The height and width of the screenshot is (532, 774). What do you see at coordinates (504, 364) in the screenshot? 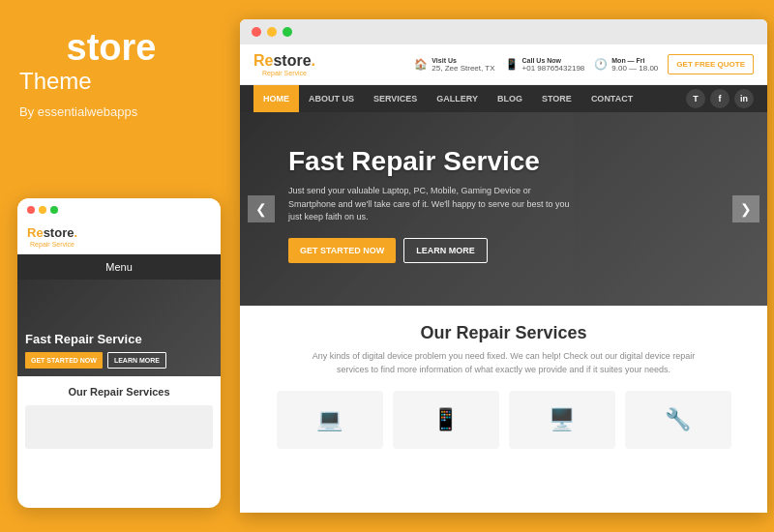
I see `services-description: Any kinds of digital device problem you …` at bounding box center [504, 364].